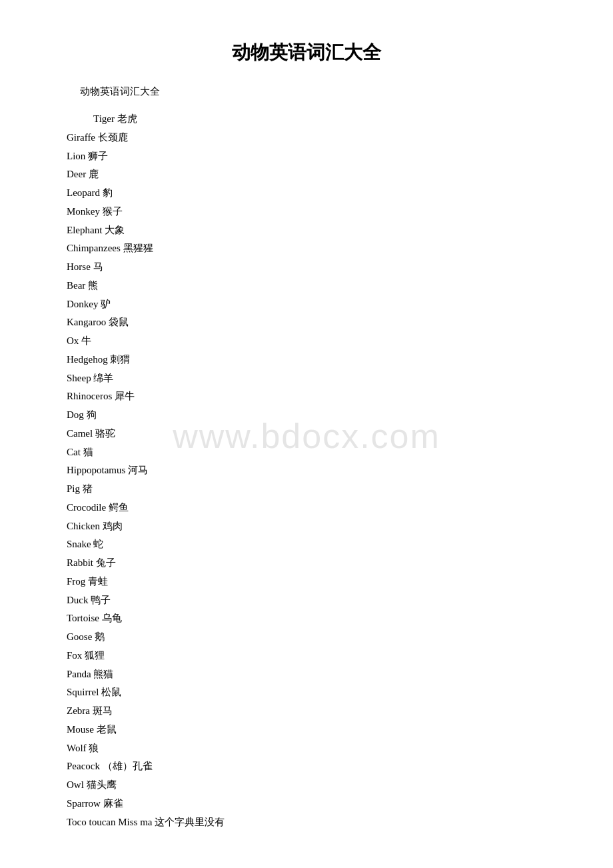 This screenshot has height=868, width=613. What do you see at coordinates (313, 212) in the screenshot?
I see `list-item: Monkey 猴子` at bounding box center [313, 212].